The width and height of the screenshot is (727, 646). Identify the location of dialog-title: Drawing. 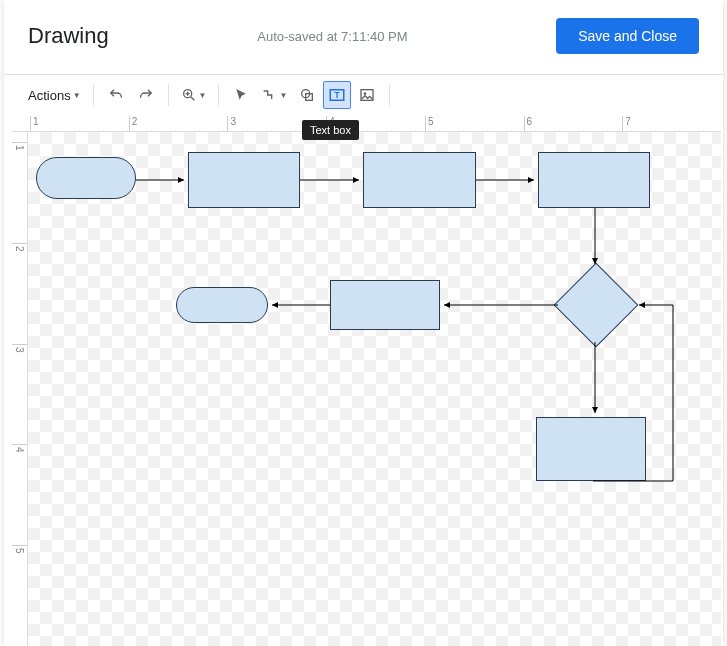
(68, 36).